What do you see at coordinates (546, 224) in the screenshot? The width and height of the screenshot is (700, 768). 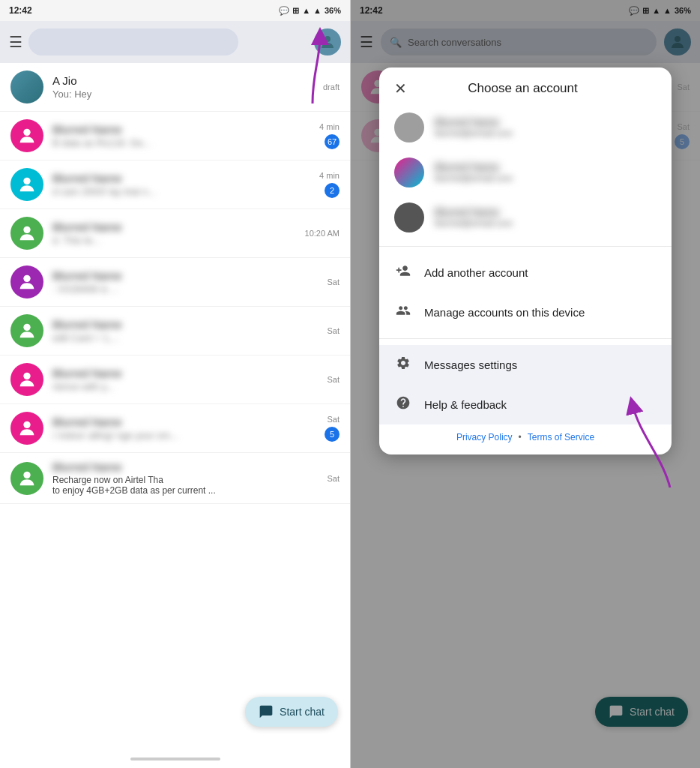 I see `account-email-3: blurred@email.com` at bounding box center [546, 224].